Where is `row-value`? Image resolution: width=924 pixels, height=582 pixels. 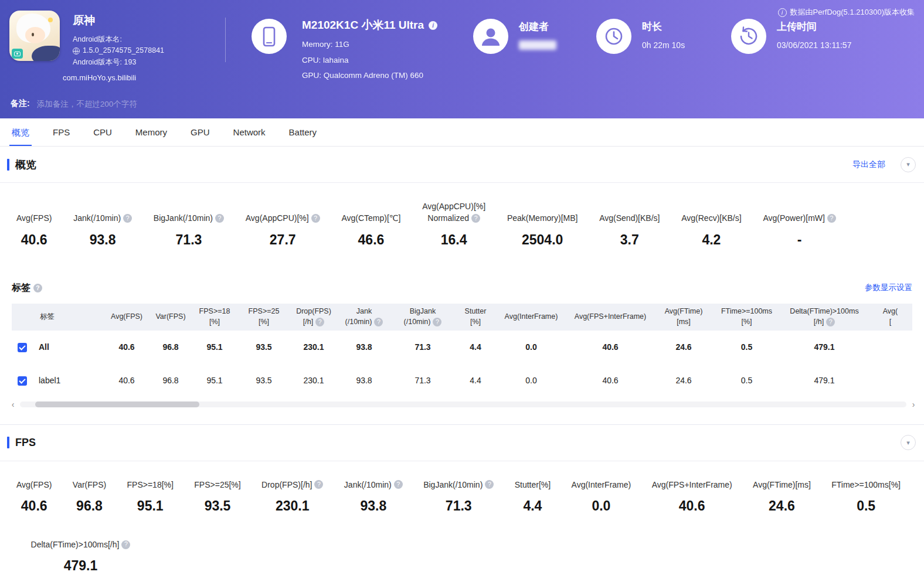
row-value is located at coordinates (890, 347).